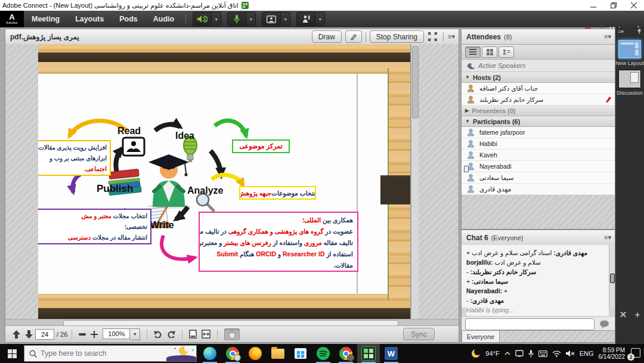 The width and height of the screenshot is (644, 363). What do you see at coordinates (630, 49) in the screenshot?
I see `new-layout-thumbnail` at bounding box center [630, 49].